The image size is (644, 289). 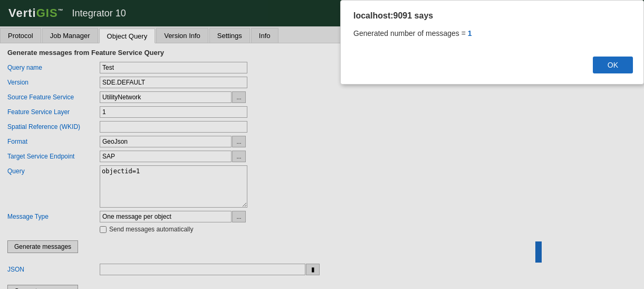 What do you see at coordinates (492, 42) in the screenshot?
I see `dialog-box: localhost:9091 says Generated number of …` at bounding box center [492, 42].